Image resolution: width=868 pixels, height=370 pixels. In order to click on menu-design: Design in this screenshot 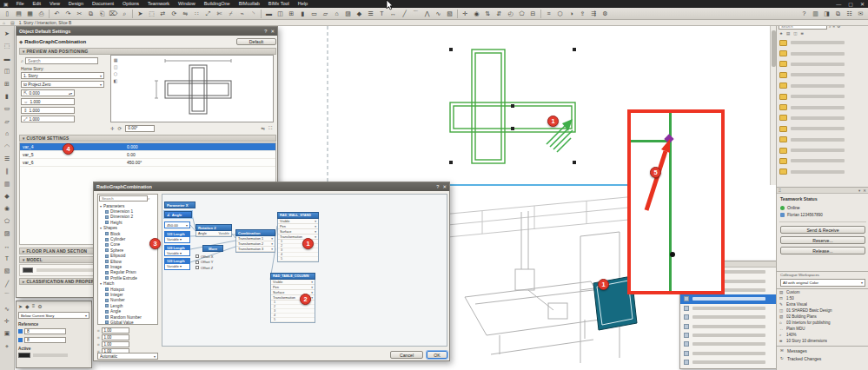, I will do `click(76, 3)`.